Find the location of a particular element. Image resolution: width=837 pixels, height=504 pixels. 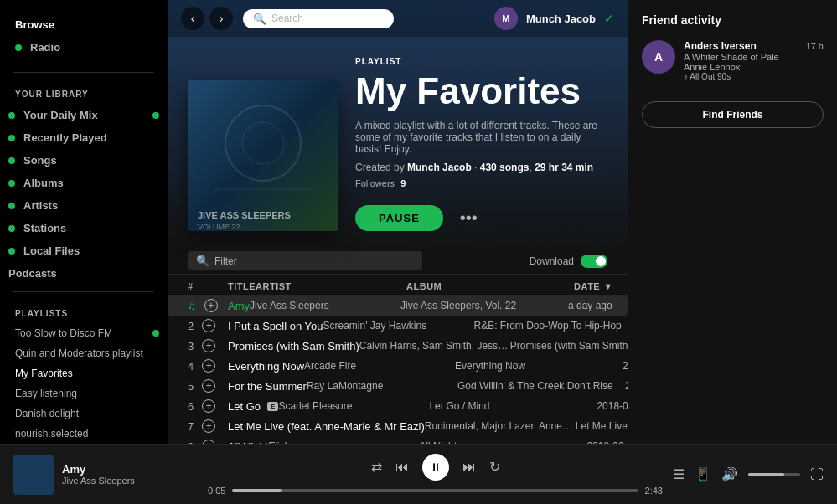

playlist-title: My Favorites is located at coordinates (481, 91).